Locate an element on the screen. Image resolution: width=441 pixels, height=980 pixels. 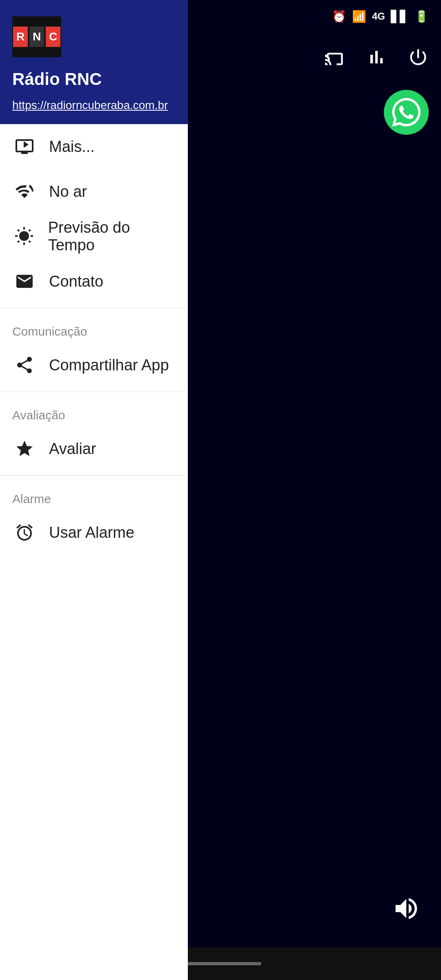
drawer-item-contato: Contato is located at coordinates (94, 281).